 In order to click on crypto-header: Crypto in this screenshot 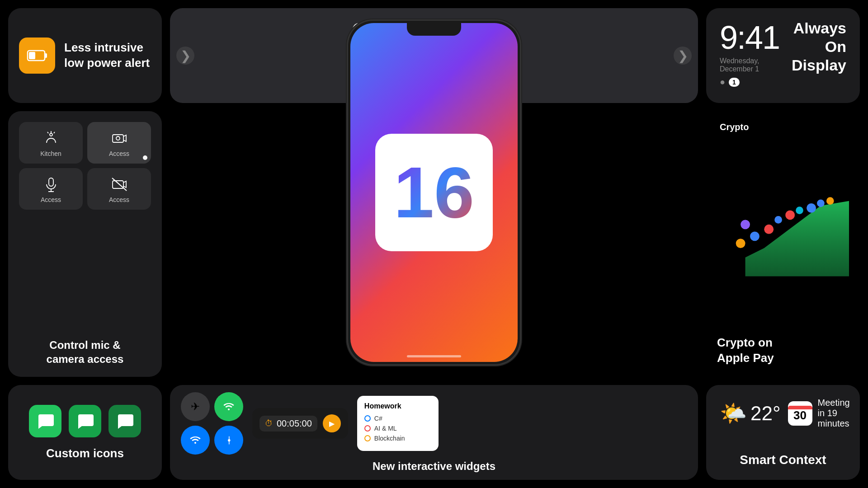, I will do `click(733, 127)`.